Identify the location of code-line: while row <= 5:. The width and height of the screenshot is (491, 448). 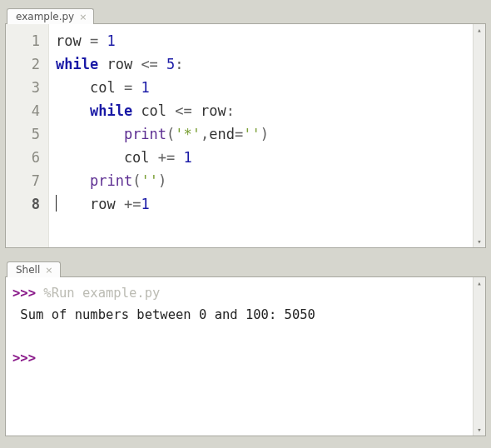
(261, 64).